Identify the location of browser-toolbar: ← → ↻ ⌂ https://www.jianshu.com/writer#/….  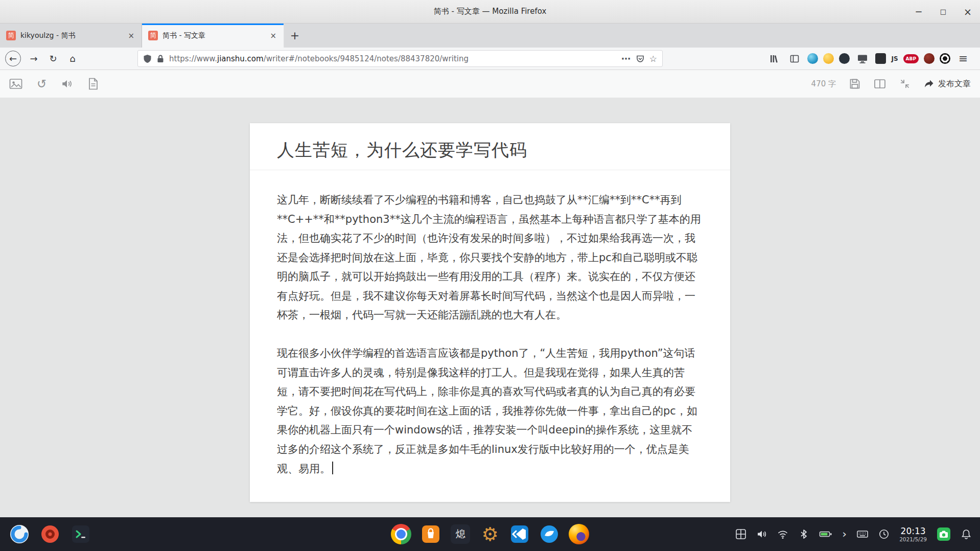
(490, 59).